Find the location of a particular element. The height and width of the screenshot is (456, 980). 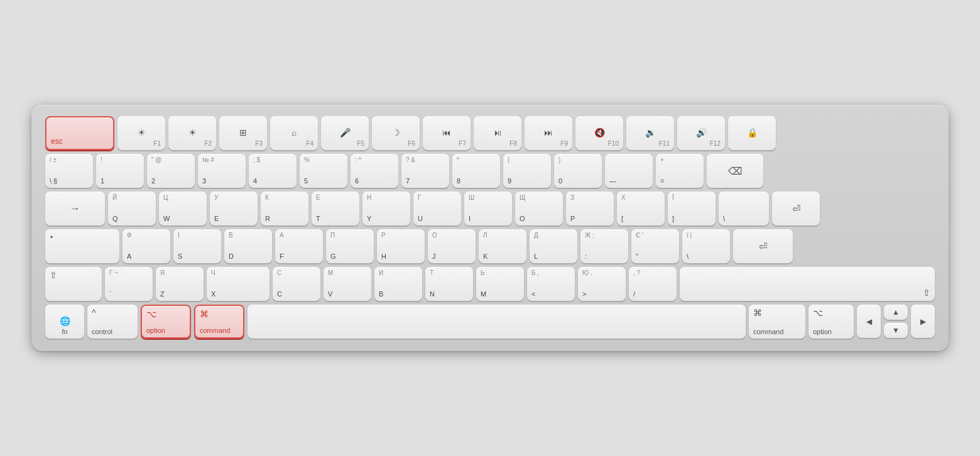

key-a: Ф A is located at coordinates (146, 246).